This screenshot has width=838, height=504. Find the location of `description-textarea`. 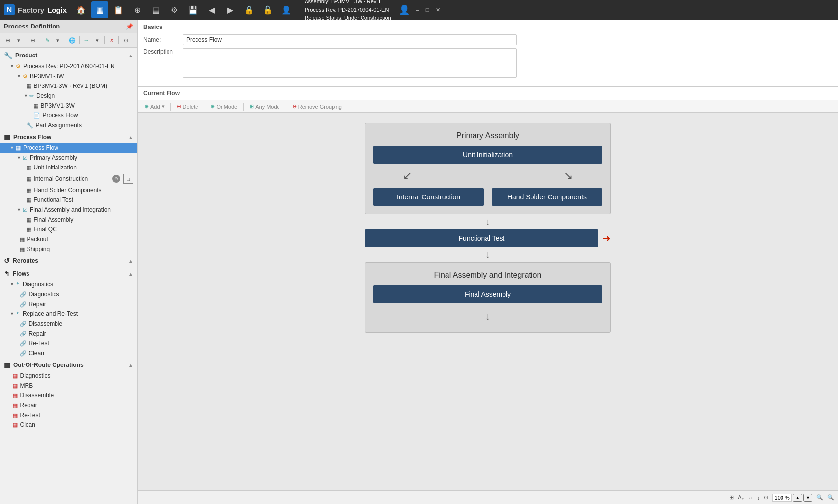

description-textarea is located at coordinates (350, 63).